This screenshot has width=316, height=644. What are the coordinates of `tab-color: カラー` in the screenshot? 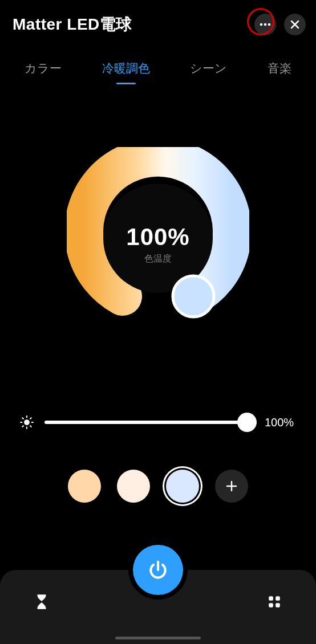 It's located at (43, 70).